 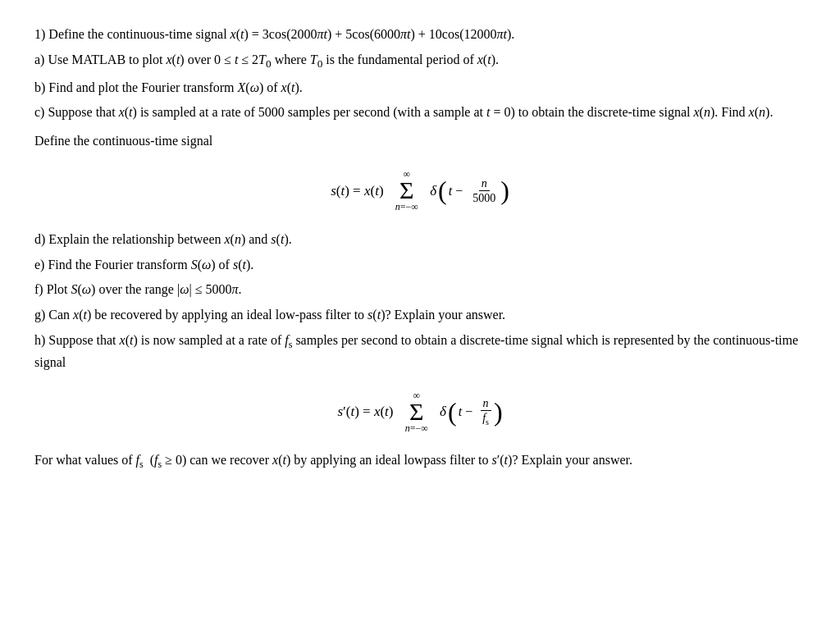 What do you see at coordinates (417, 412) in the screenshot?
I see `sigma-2: ∞ Σ n=−∞` at bounding box center [417, 412].